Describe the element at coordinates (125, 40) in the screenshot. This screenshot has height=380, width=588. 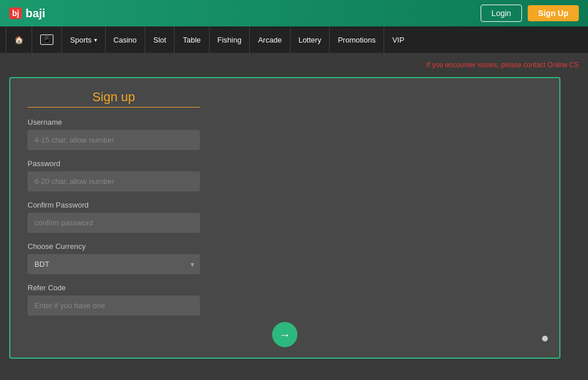
I see `casino-label: Casino` at that location.